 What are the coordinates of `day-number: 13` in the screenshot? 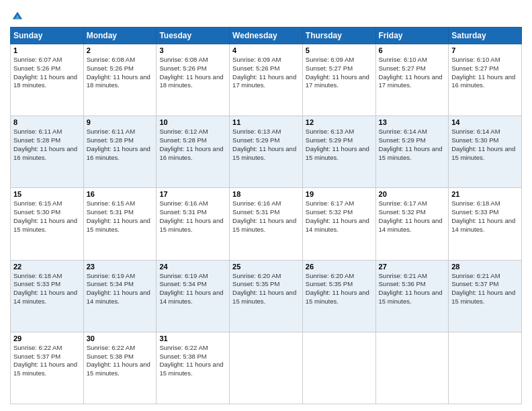 It's located at (412, 122).